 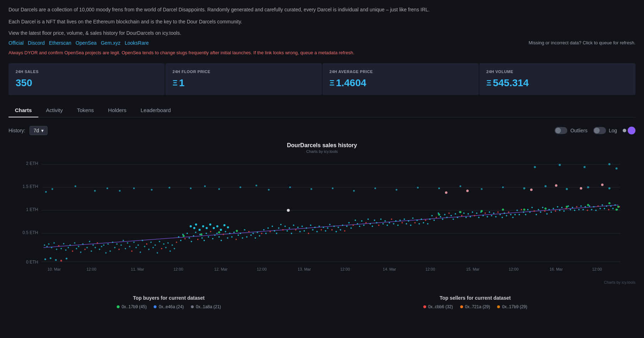 I want to click on log-toggle-item: Log, so click(x=605, y=131).